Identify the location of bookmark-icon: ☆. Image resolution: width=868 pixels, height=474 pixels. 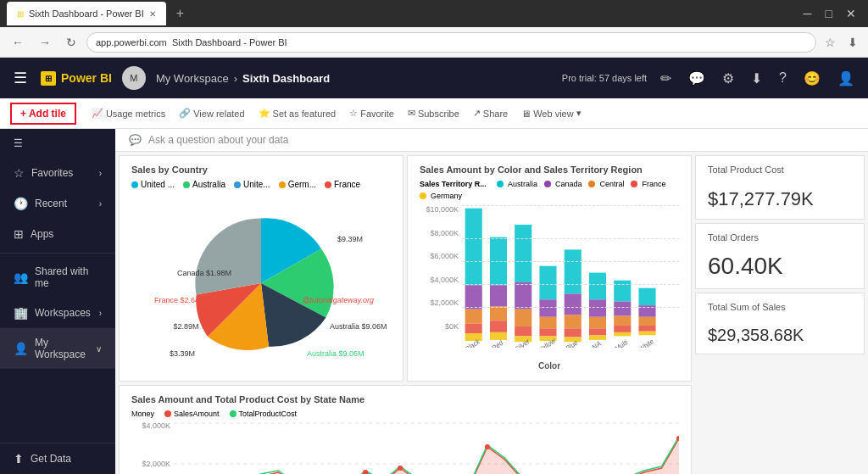
(831, 42).